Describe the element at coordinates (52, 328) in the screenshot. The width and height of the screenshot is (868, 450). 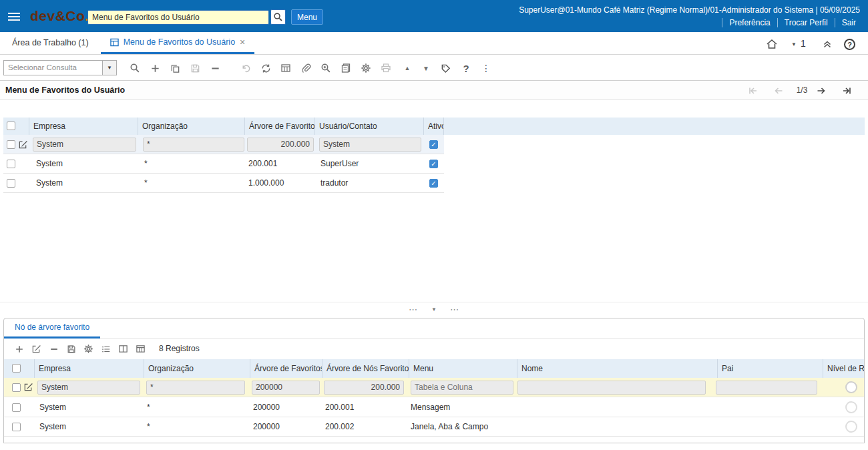
I see `tab-no-de-arvore-favorito: Nó de árvore favorito` at that location.